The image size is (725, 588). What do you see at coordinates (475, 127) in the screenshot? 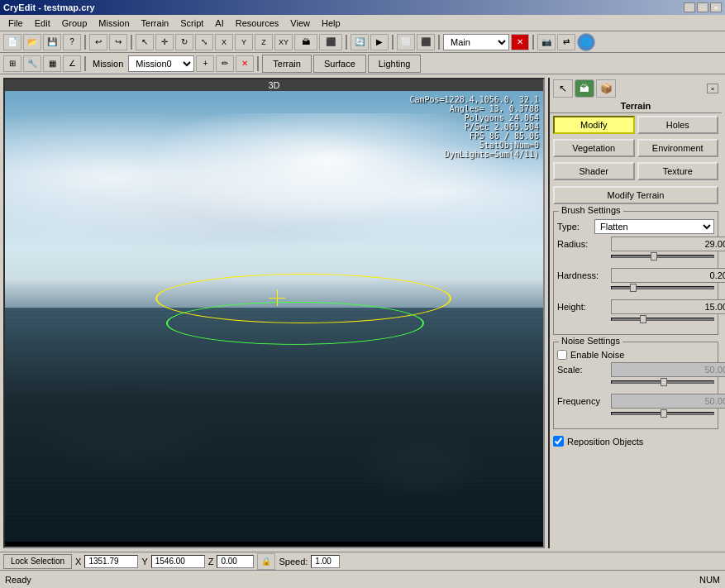
I see `hud-psec: P/Sec 2.069.504` at bounding box center [475, 127].